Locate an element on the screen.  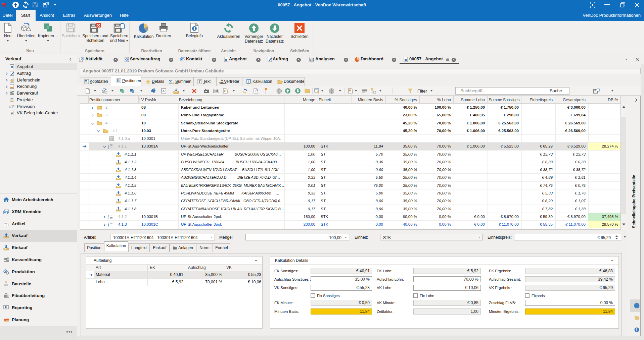
svg-text: T is located at coordinates (199, 82).